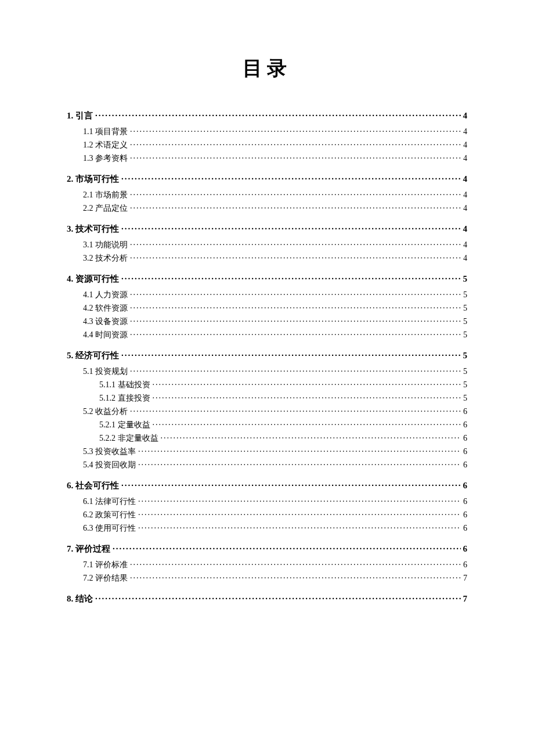 This screenshot has width=534, height=756. I want to click on toc-entry-label: 1.2 术语定义, so click(107, 145).